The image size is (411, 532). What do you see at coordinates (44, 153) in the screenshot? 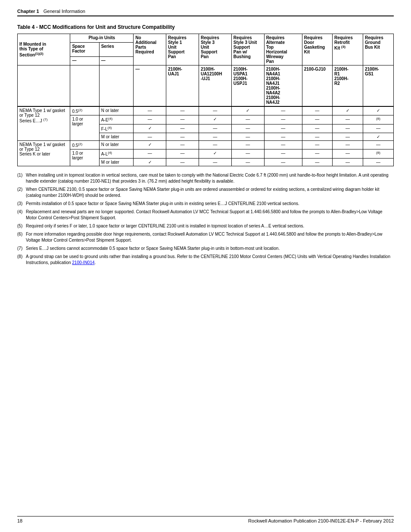
I see `section-label-2: NEMA Type 1 w/ gasket or Type 12Series K…` at bounding box center [44, 153].